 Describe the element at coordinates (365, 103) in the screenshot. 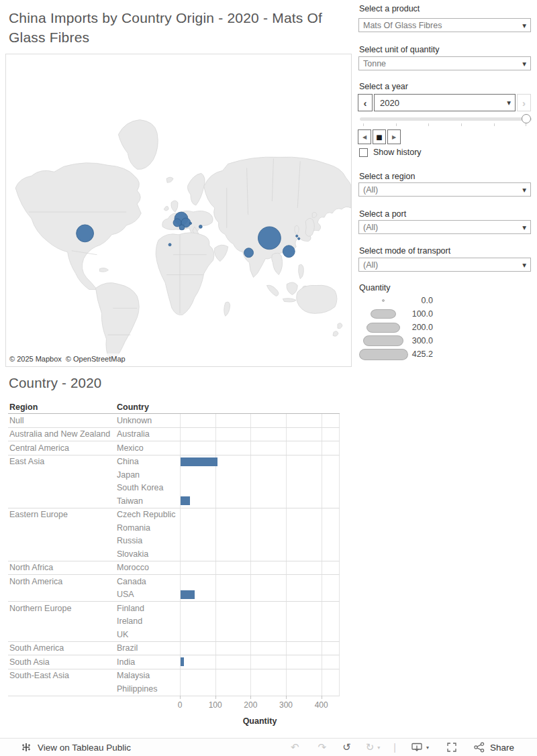

I see `year-prev-button: ‹` at that location.